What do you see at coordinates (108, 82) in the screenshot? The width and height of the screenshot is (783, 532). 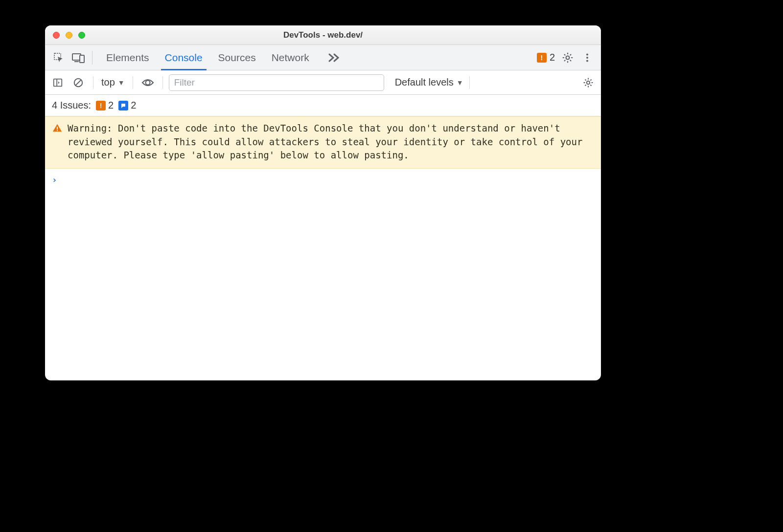 I see `context-label: top` at bounding box center [108, 82].